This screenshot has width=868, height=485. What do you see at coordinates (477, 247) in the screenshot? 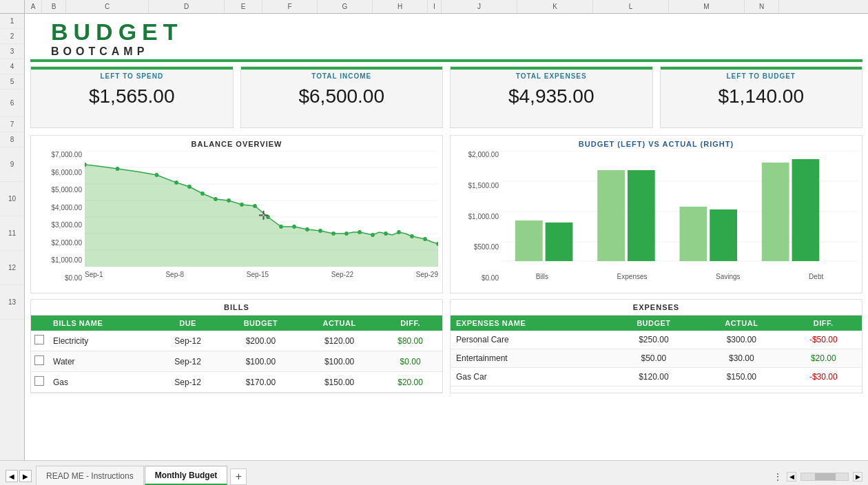
I see `bar-y-500: $500.00` at bounding box center [477, 247].